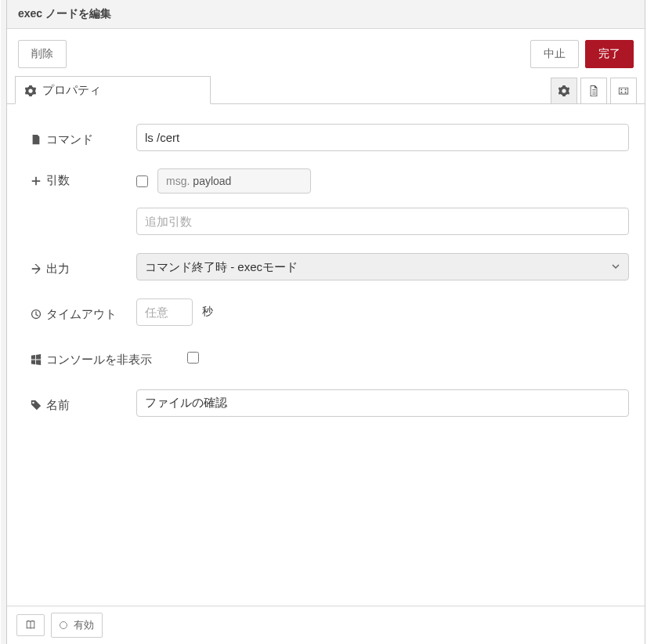  What do you see at coordinates (382, 266) in the screenshot?
I see `output-select: コマンド終了時 - execモード` at bounding box center [382, 266].